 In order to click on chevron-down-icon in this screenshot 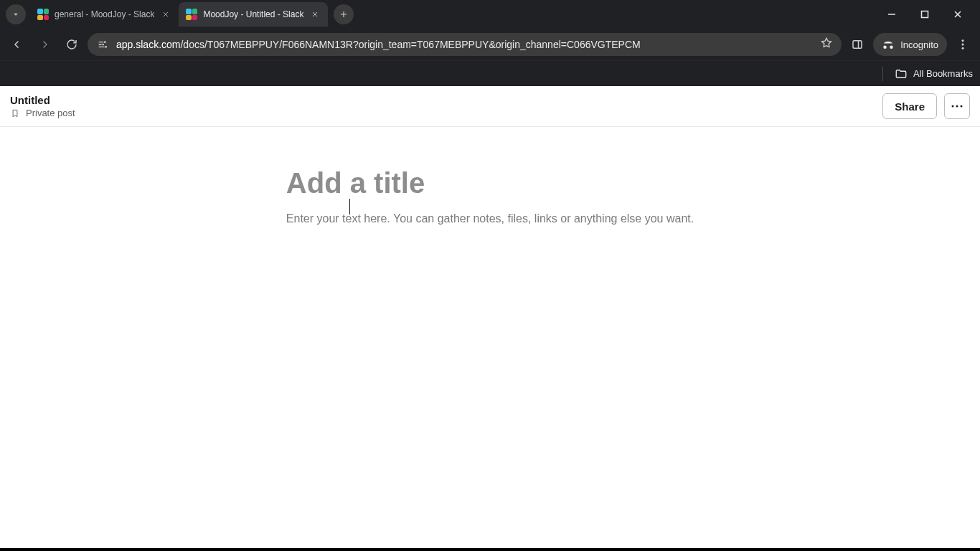, I will do `click(16, 14)`.